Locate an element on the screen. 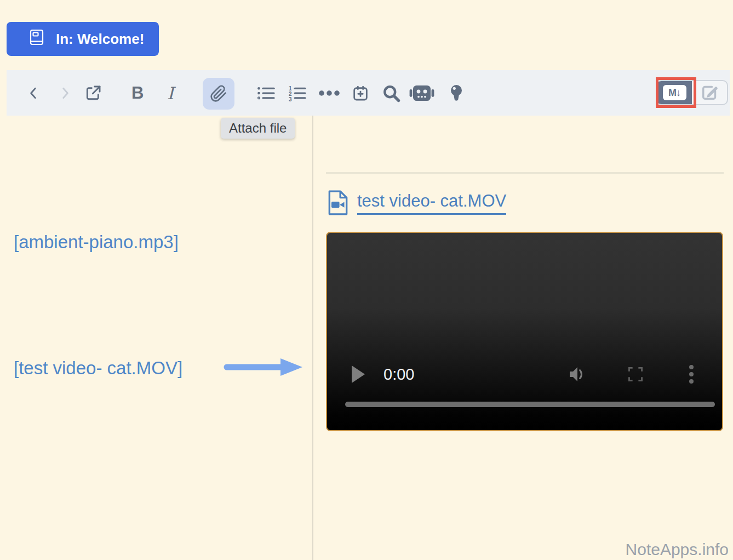 The image size is (733, 560). italic-label: I is located at coordinates (170, 93).